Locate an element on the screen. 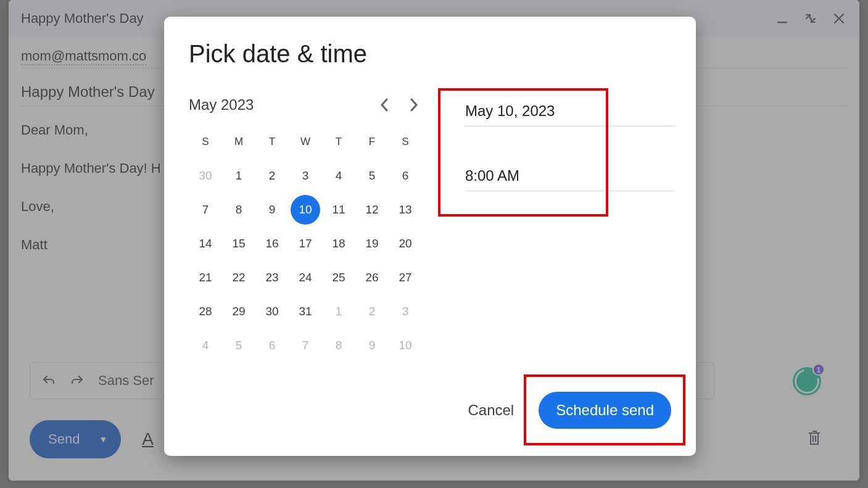 This screenshot has height=488, width=868. cancel-button: Cancel is located at coordinates (491, 410).